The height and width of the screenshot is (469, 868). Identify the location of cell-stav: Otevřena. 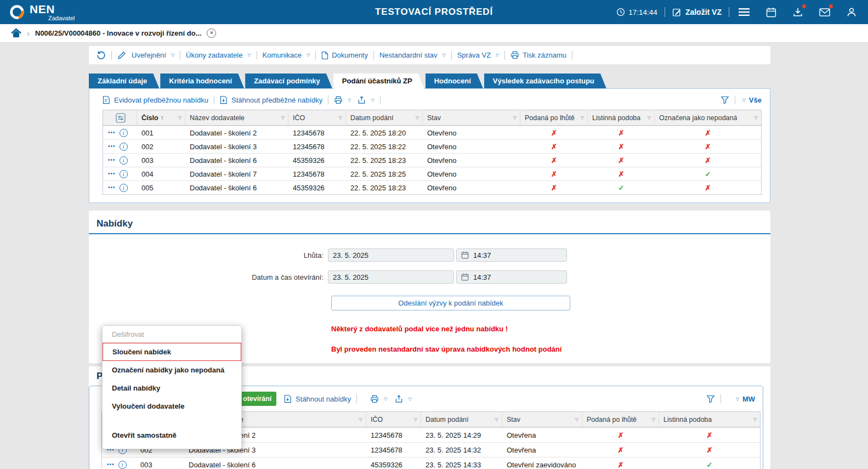
(542, 450).